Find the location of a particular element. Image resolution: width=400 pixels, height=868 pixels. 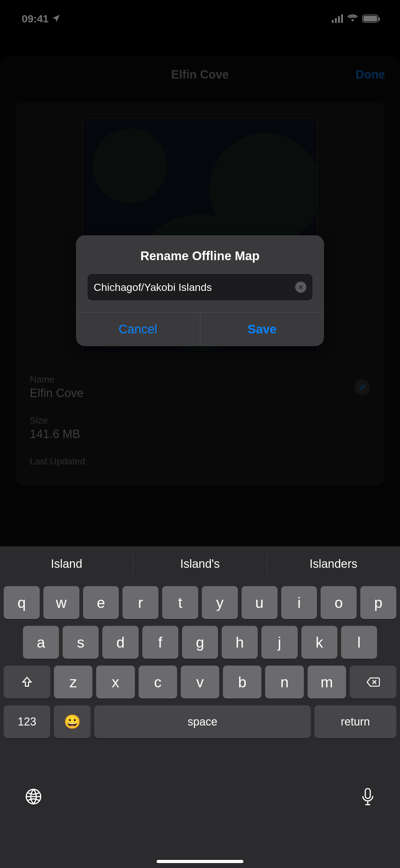

cancel-button: Cancel is located at coordinates (138, 329).